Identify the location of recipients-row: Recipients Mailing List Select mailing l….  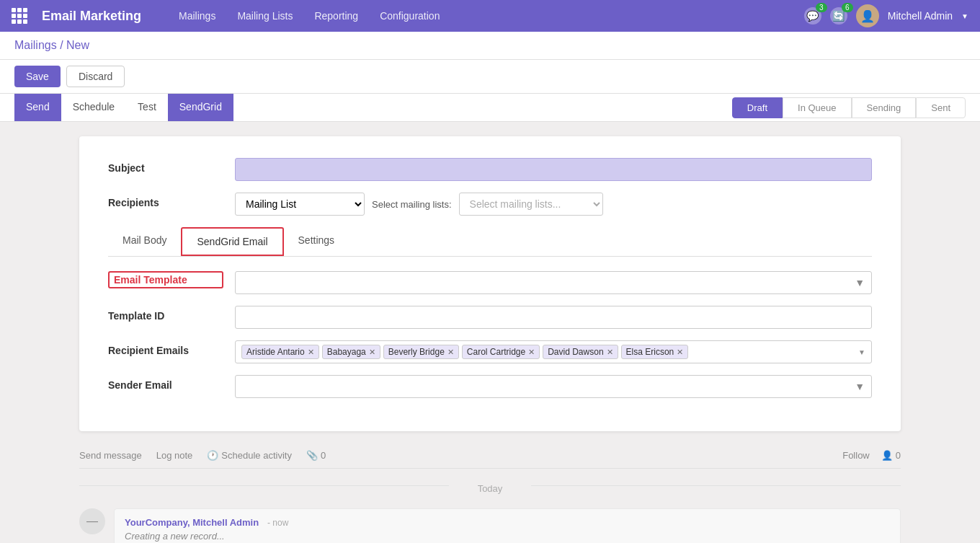
(490, 204).